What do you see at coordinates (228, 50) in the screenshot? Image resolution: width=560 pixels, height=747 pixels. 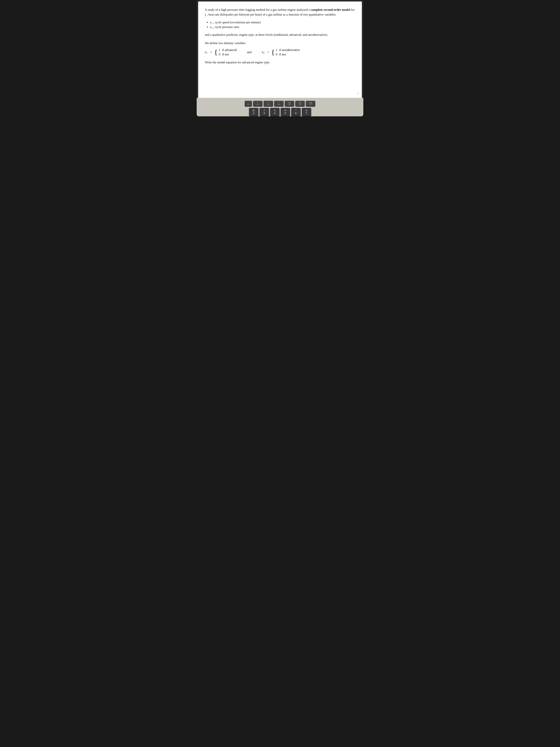 I see `x3-row-1: 1 if advanced` at bounding box center [228, 50].